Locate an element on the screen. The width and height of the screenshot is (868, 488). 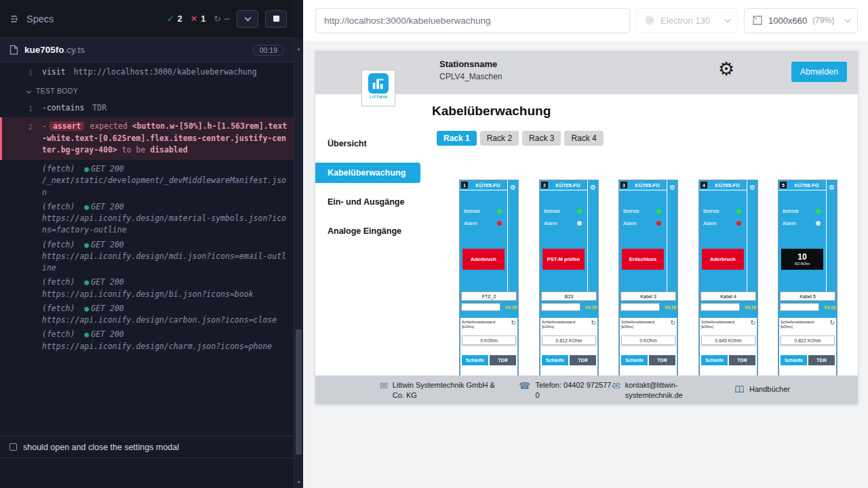
status-button: Erdschluss is located at coordinates (643, 259).